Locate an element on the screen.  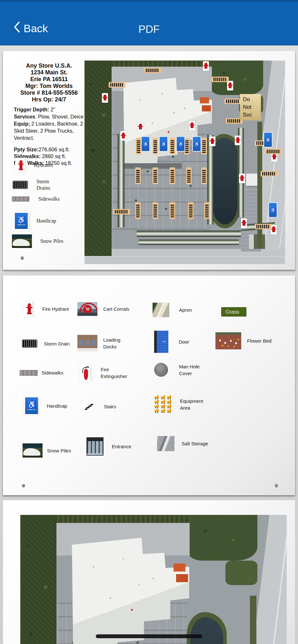
entrance-icon is located at coordinates (95, 446).